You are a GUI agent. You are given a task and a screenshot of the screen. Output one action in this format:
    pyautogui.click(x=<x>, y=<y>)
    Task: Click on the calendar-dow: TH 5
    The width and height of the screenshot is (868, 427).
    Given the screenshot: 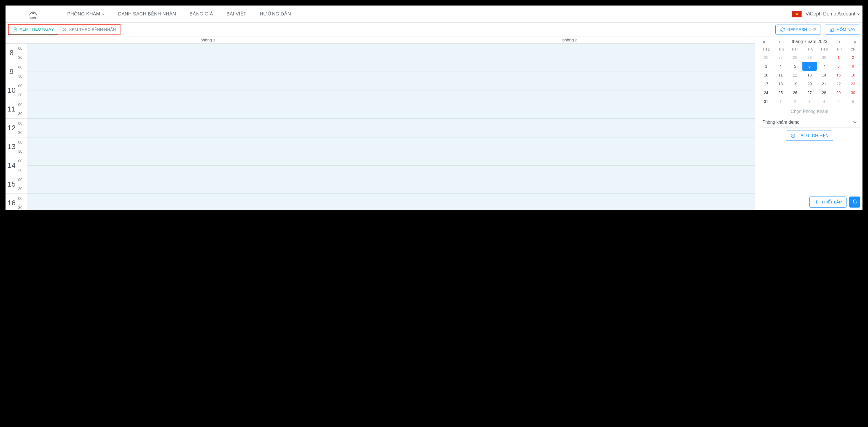 What is the action you would take?
    pyautogui.click(x=810, y=49)
    